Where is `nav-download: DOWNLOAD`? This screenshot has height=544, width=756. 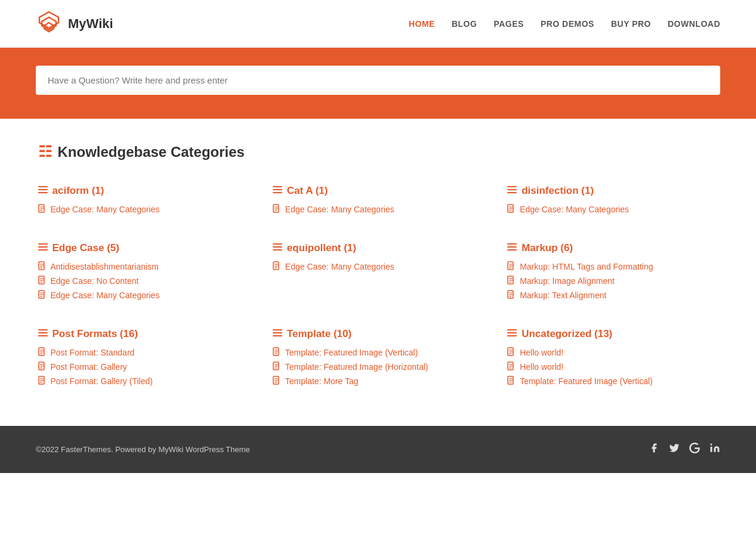 nav-download: DOWNLOAD is located at coordinates (694, 24).